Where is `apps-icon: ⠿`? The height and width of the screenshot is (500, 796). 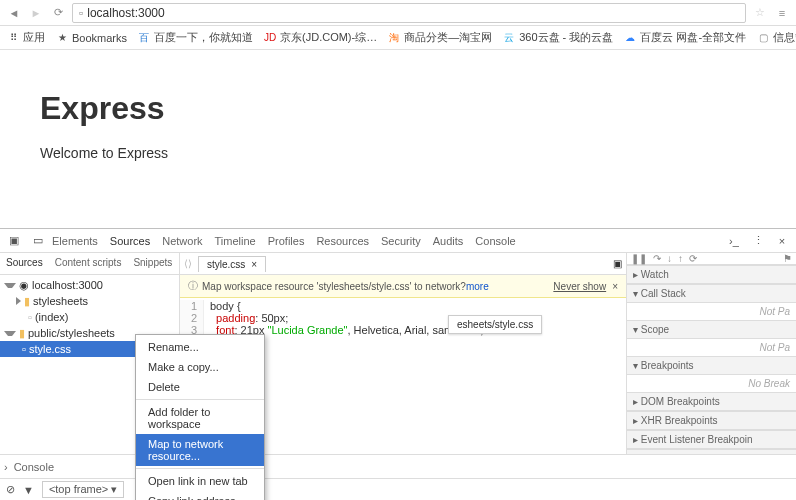
apps-icon: ⠿ is located at coordinates (13, 38).